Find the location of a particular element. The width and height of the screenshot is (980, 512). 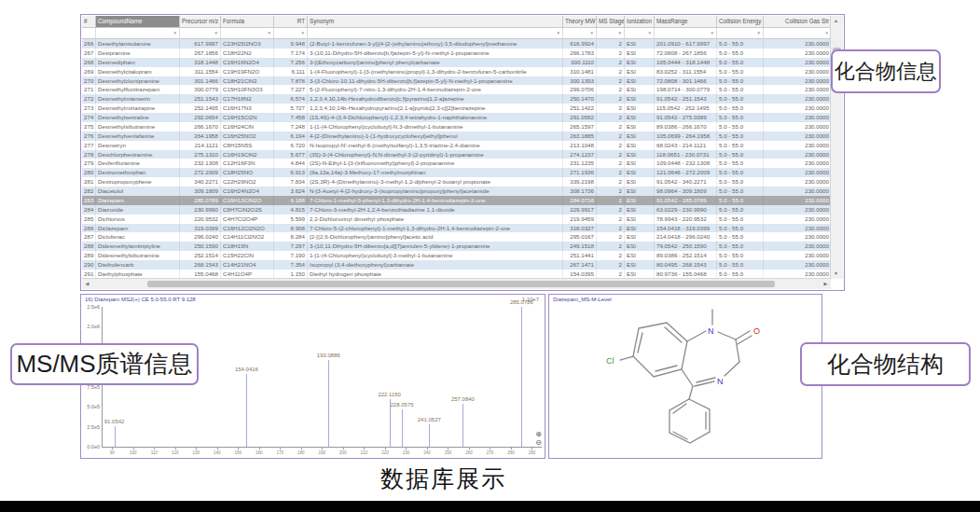

cell: 308.1736 is located at coordinates (580, 191).